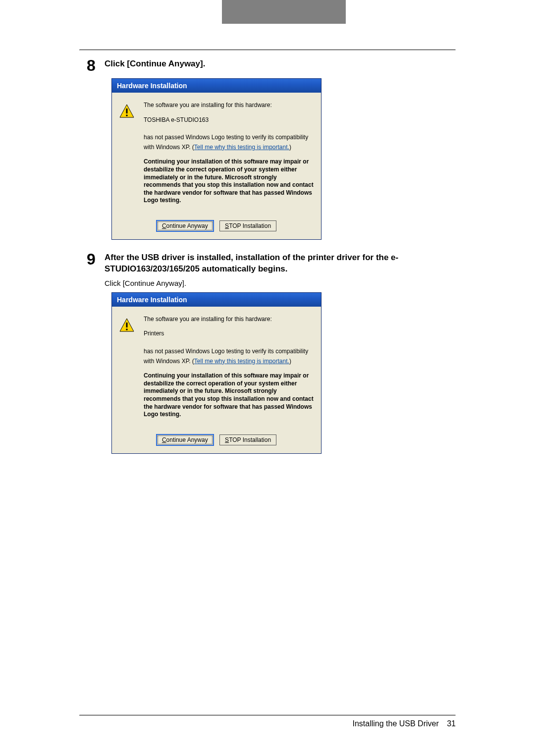  I want to click on step-9-body: Click [Continue Anyway]., so click(280, 283).